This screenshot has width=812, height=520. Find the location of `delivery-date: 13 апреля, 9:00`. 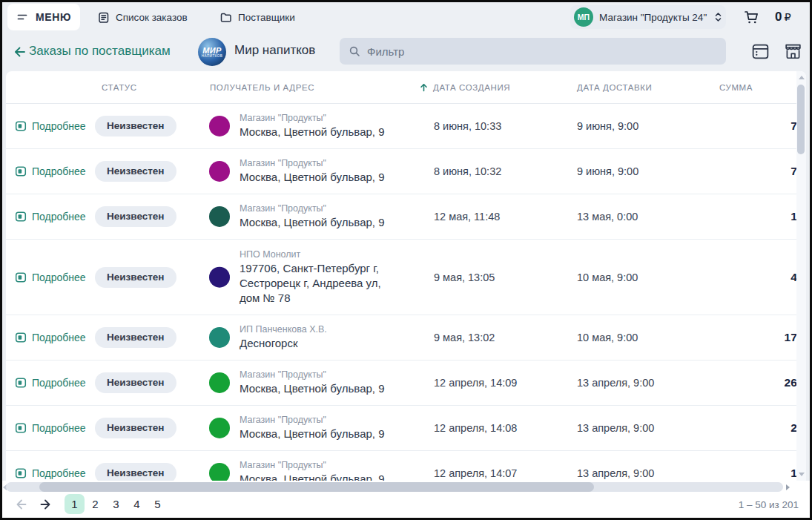

delivery-date: 13 апреля, 9:00 is located at coordinates (615, 428).